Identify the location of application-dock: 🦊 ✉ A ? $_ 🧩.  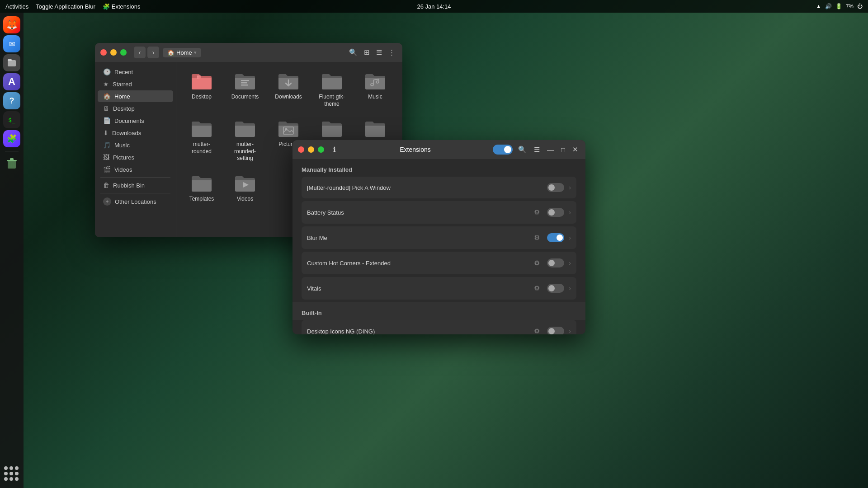
(12, 250).